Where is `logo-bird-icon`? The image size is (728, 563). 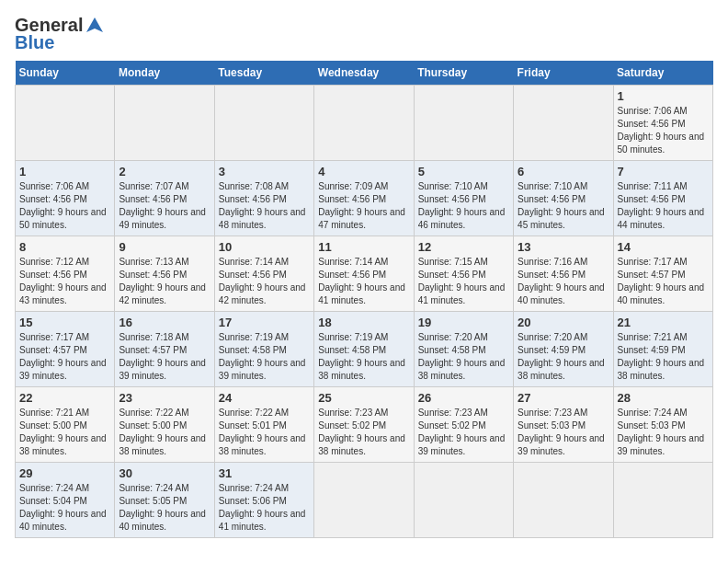 logo-bird-icon is located at coordinates (95, 26).